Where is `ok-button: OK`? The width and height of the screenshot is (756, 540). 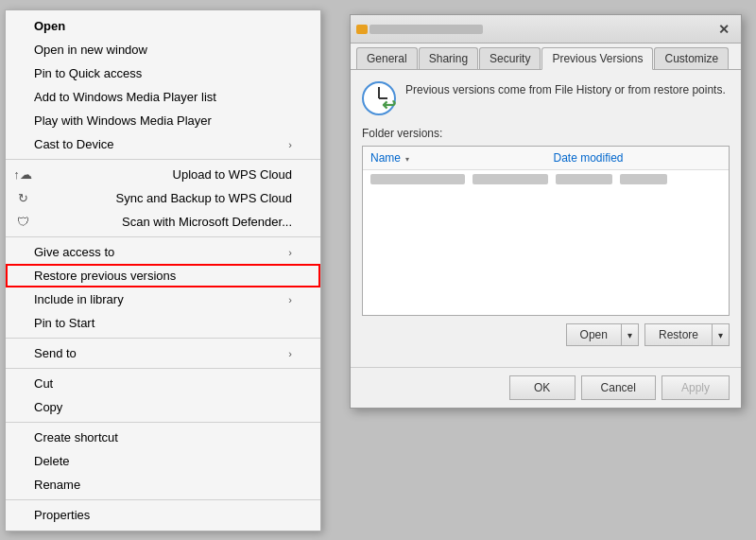 ok-button: OK is located at coordinates (542, 388).